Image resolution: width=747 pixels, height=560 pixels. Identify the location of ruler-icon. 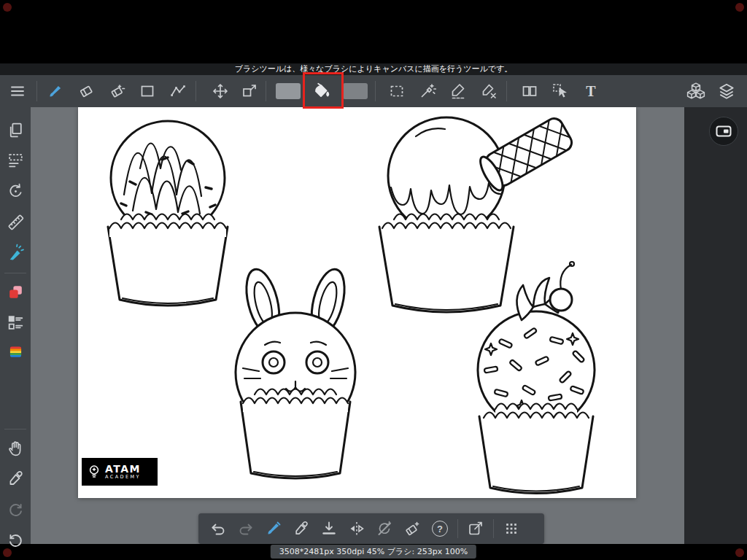
(16, 222).